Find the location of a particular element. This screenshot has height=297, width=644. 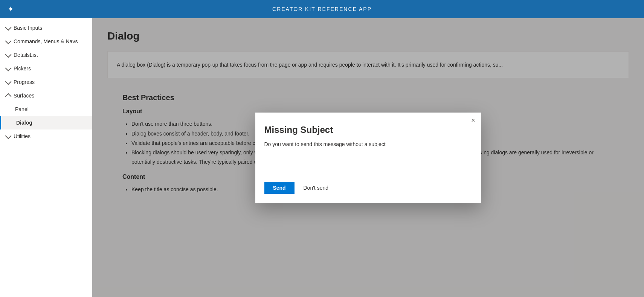

sidebar-item-progress: Progress is located at coordinates (46, 82).